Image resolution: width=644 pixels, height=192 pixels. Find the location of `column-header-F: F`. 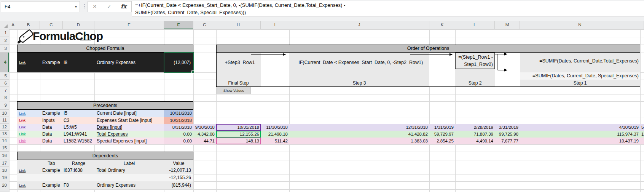

column-header-F: F is located at coordinates (179, 25).